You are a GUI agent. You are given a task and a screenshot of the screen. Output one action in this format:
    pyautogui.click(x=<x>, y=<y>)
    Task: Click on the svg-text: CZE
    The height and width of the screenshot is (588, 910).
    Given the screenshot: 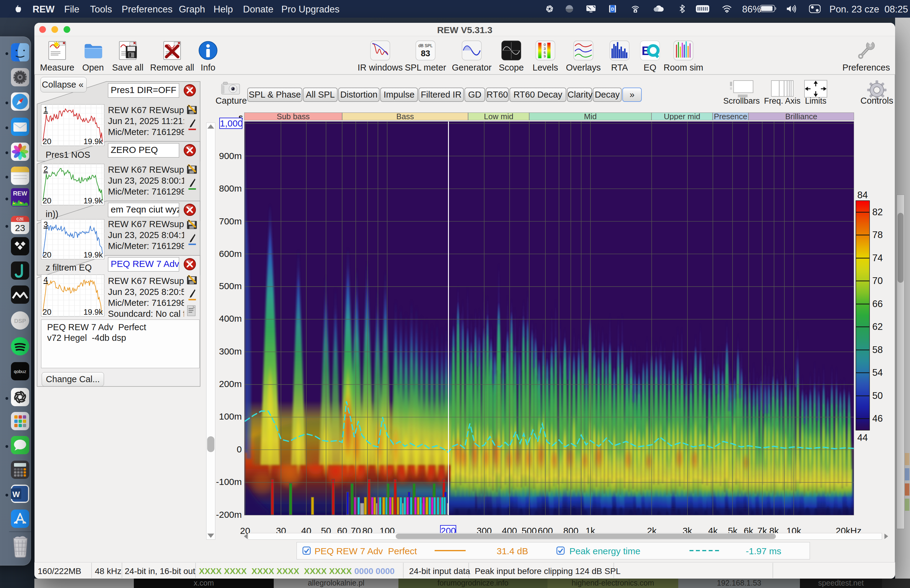 What is the action you would take?
    pyautogui.click(x=20, y=219)
    